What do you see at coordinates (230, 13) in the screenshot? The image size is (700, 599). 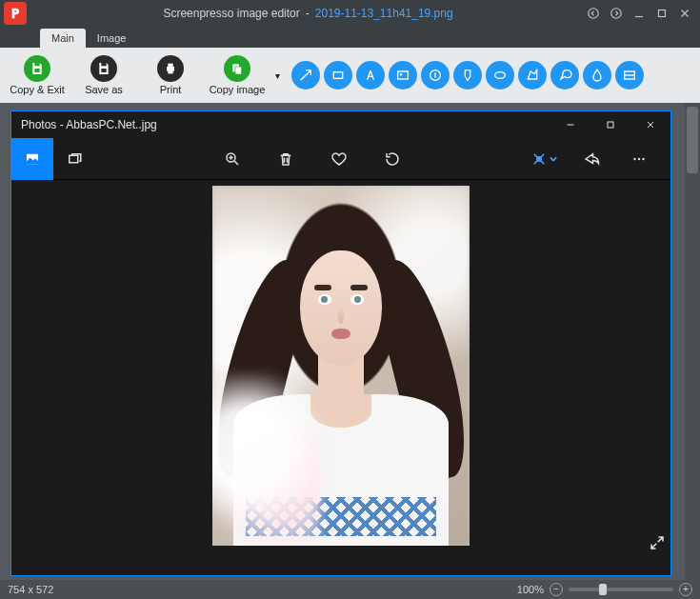 I see `app-name: Screenpresso image editor` at bounding box center [230, 13].